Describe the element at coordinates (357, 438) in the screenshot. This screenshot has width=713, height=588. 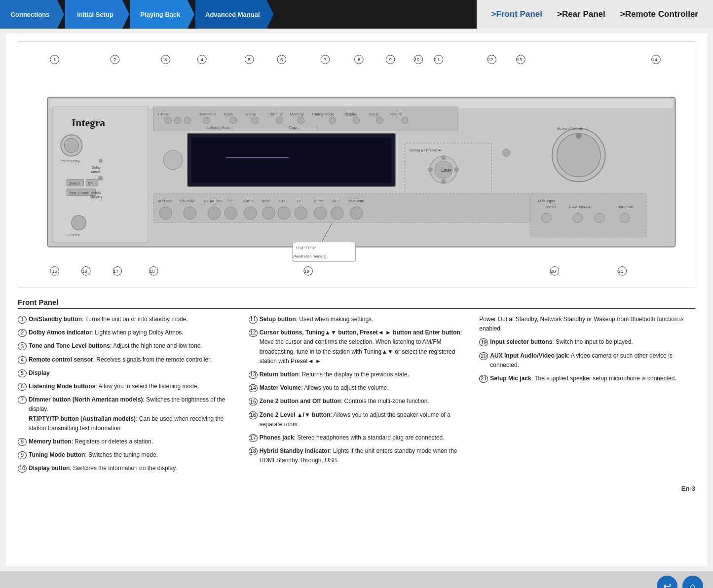
I see `desc-item-17: 17 Phones jack: Stereo headphones with a…` at that location.